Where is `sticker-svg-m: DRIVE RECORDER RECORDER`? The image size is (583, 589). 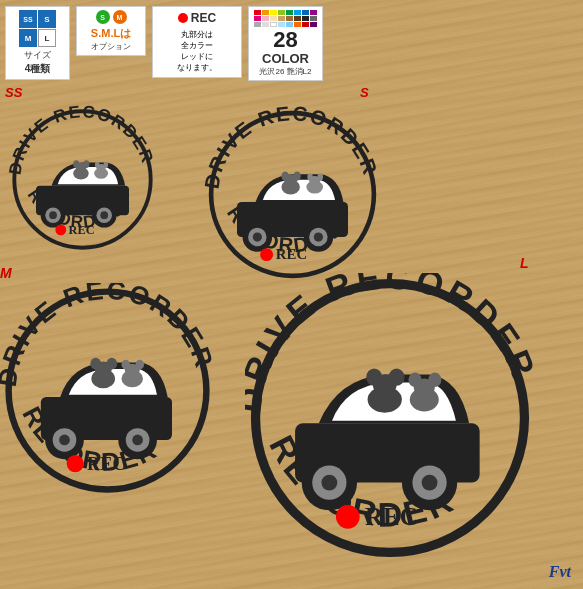 sticker-svg-m: DRIVE RECORDER RECORDER is located at coordinates (108, 390).